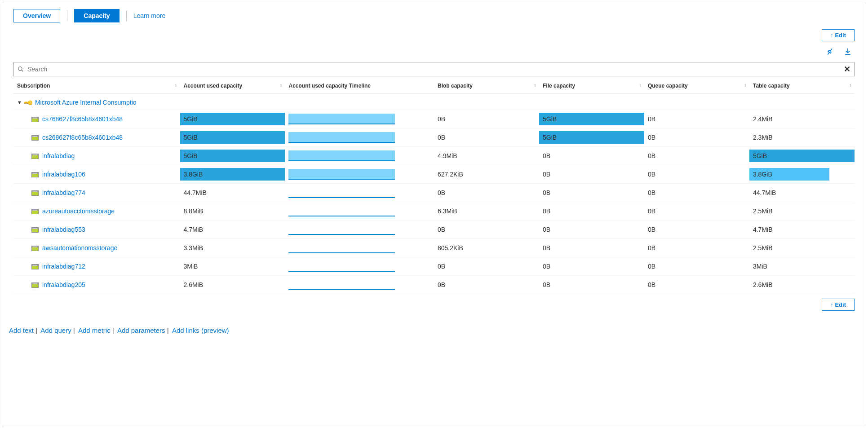  Describe the element at coordinates (233, 285) in the screenshot. I see `used-capacity-cell: 2.6MiB` at that location.